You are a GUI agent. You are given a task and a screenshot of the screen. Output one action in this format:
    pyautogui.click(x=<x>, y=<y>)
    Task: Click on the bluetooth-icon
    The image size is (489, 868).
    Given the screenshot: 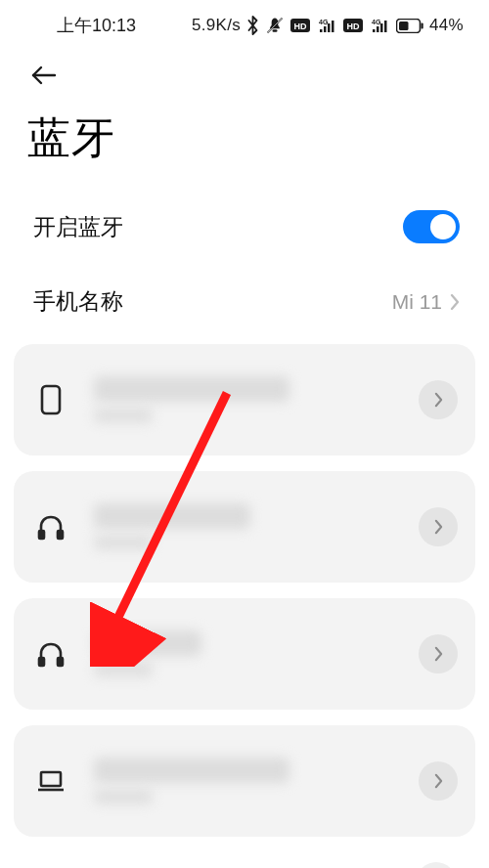 What is the action you would take?
    pyautogui.click(x=252, y=25)
    